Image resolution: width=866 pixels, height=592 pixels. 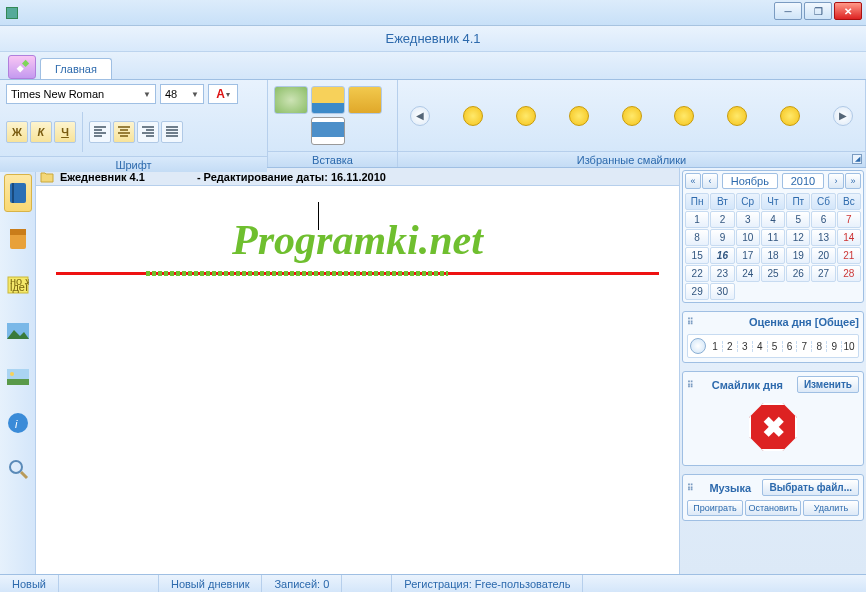 I want to click on cal-day-cell: 1, so click(x=697, y=220).